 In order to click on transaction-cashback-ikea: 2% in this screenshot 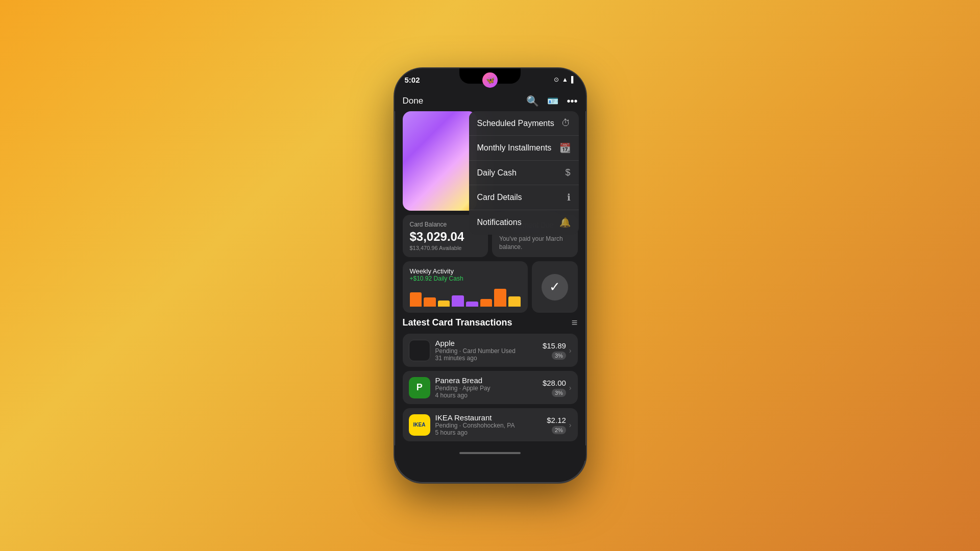, I will do `click(559, 430)`.